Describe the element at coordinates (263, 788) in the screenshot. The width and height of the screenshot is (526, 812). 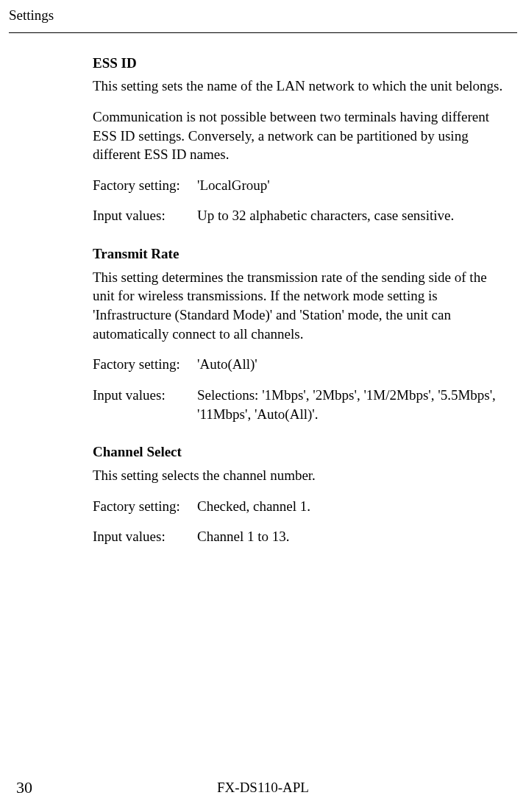
I see `page-footer: 30 FX-DS110-APL` at that location.